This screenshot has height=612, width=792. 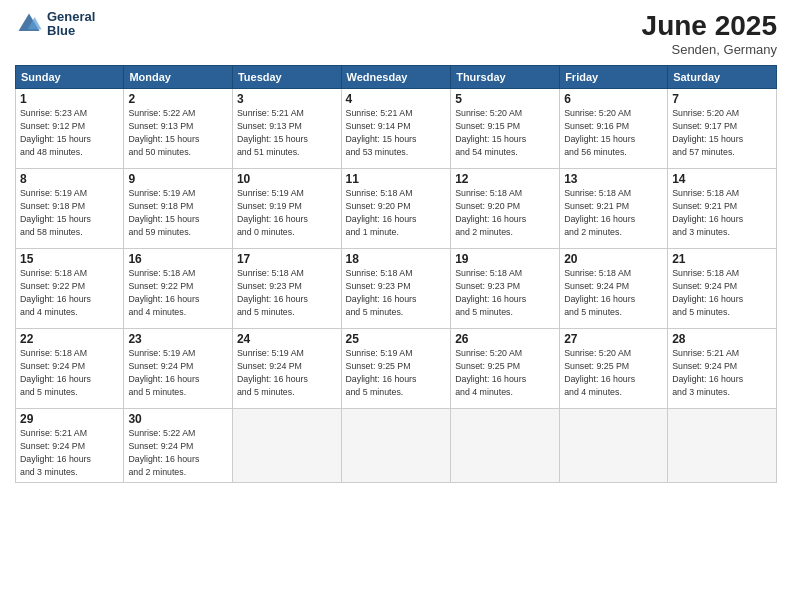 What do you see at coordinates (29, 24) in the screenshot?
I see `logo-icon` at bounding box center [29, 24].